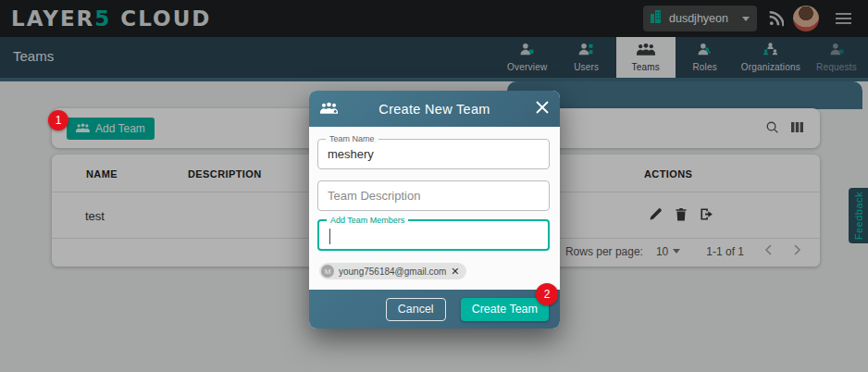  Describe the element at coordinates (435, 208) in the screenshot. I see `modal-body: Team Name Add Team Members M young756184…` at that location.